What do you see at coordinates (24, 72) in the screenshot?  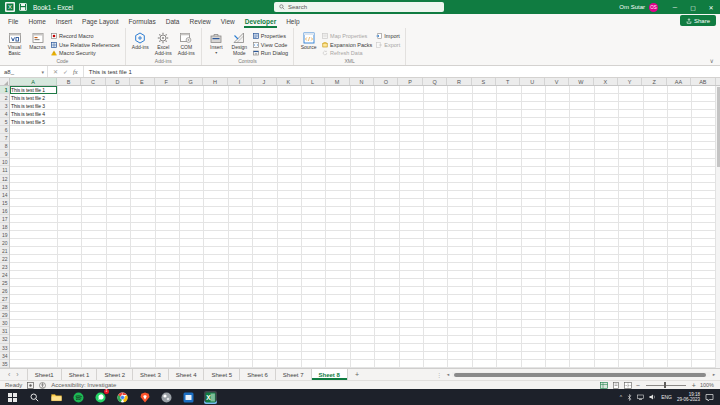 I see `name-box: a8_ ▾` at bounding box center [24, 72].